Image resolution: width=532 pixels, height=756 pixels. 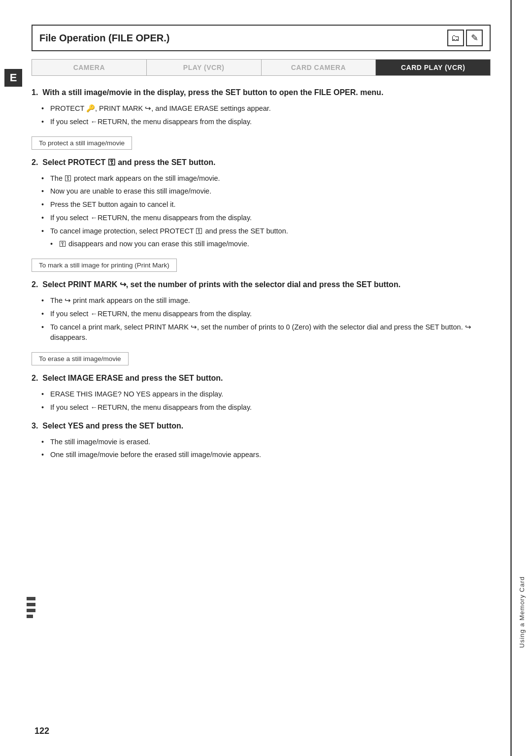 I want to click on step5-bullet2: One still image/movie before the erased …, so click(x=266, y=455).